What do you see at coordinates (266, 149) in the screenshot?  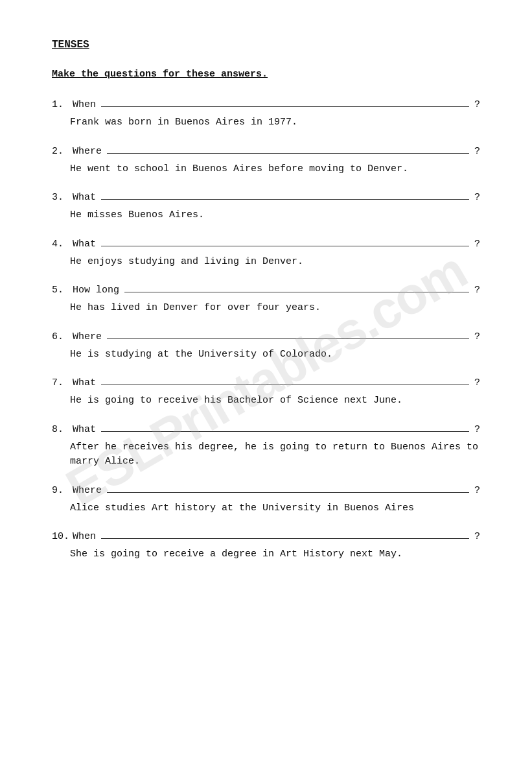 I see `question-line-2: 2.Where?` at bounding box center [266, 149].